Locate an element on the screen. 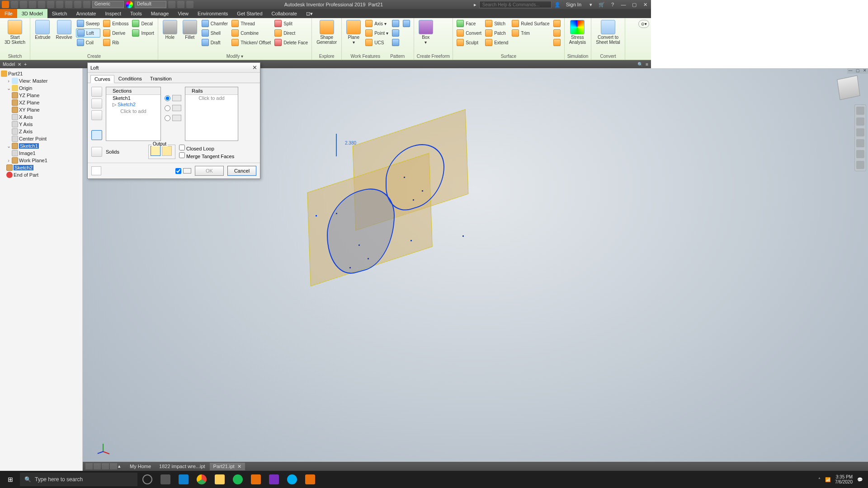  tab-sketch: Sketch is located at coordinates (60, 14).